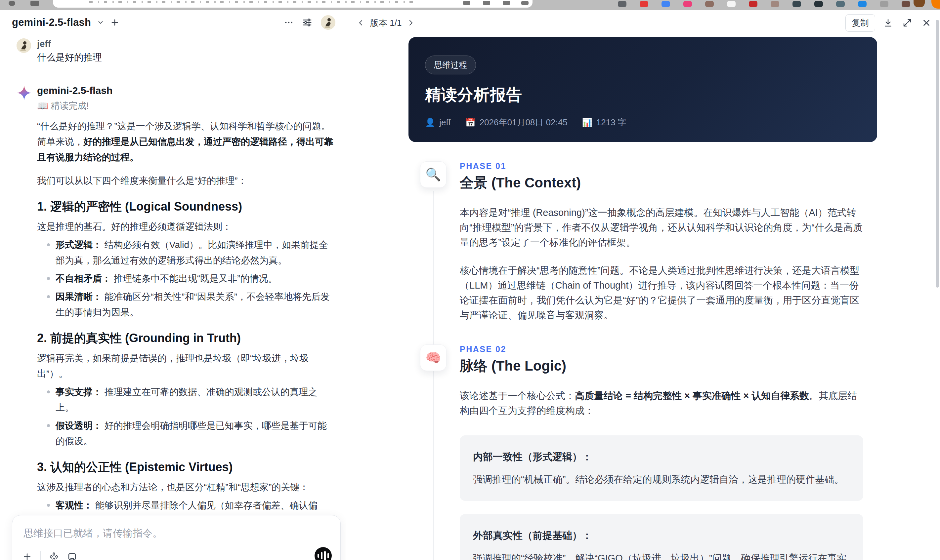 Image resolution: width=940 pixels, height=560 pixels. What do you see at coordinates (54, 555) in the screenshot?
I see `skills-diamonds-icon` at bounding box center [54, 555].